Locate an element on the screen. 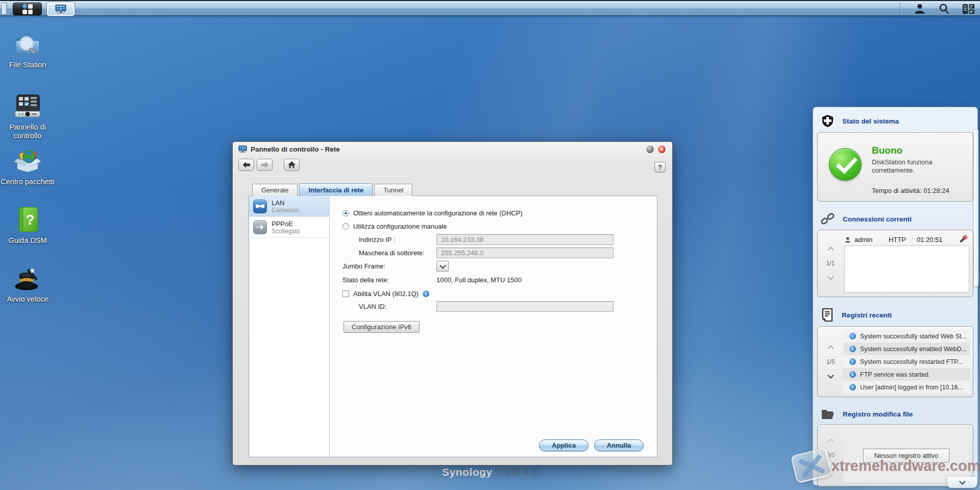 The image size is (980, 490). health-description: DiskStation funziona correttamente. is located at coordinates (918, 166).